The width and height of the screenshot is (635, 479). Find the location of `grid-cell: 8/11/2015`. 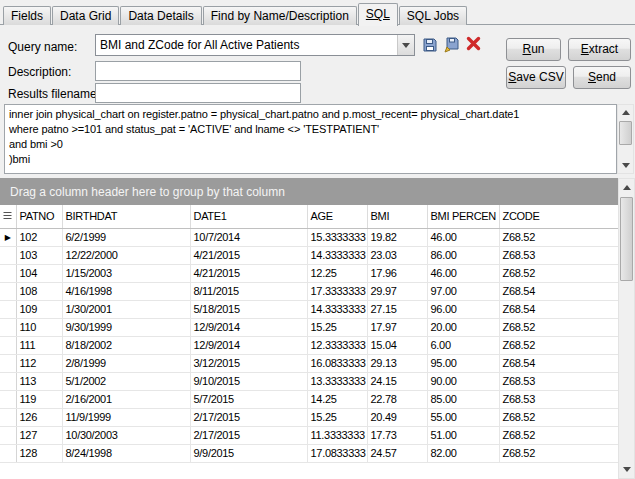

grid-cell: 8/11/2015 is located at coordinates (248, 291).